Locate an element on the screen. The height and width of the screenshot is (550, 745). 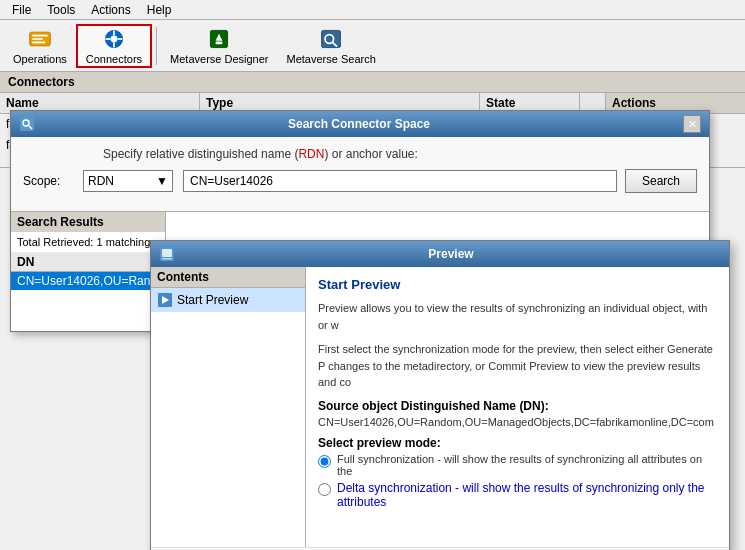
search-dialog-close: ✕ is located at coordinates (692, 124).